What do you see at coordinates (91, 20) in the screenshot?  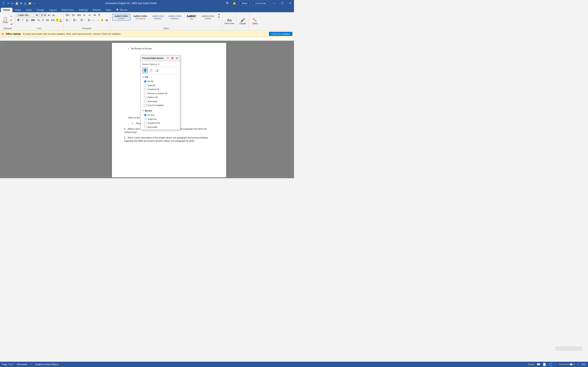 I see `justify-button: ☰↔↔` at bounding box center [91, 20].